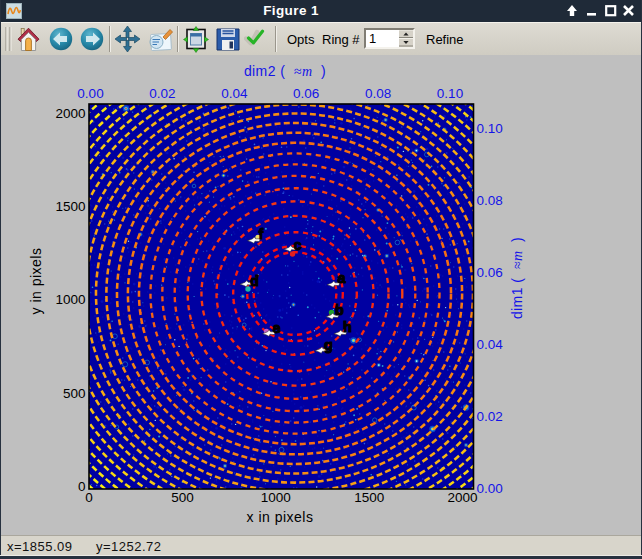 The width and height of the screenshot is (642, 559). I want to click on svg-text: dim1 ( ≈m ), so click(517, 278).